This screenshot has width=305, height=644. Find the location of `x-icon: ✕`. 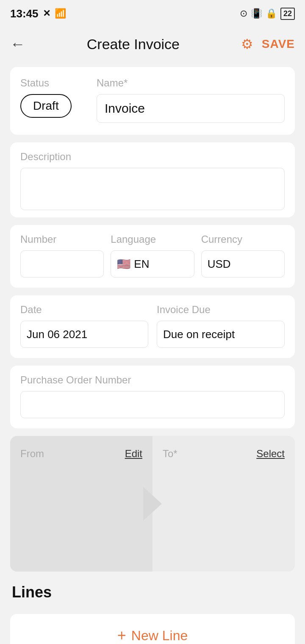

x-icon: ✕ is located at coordinates (47, 14).